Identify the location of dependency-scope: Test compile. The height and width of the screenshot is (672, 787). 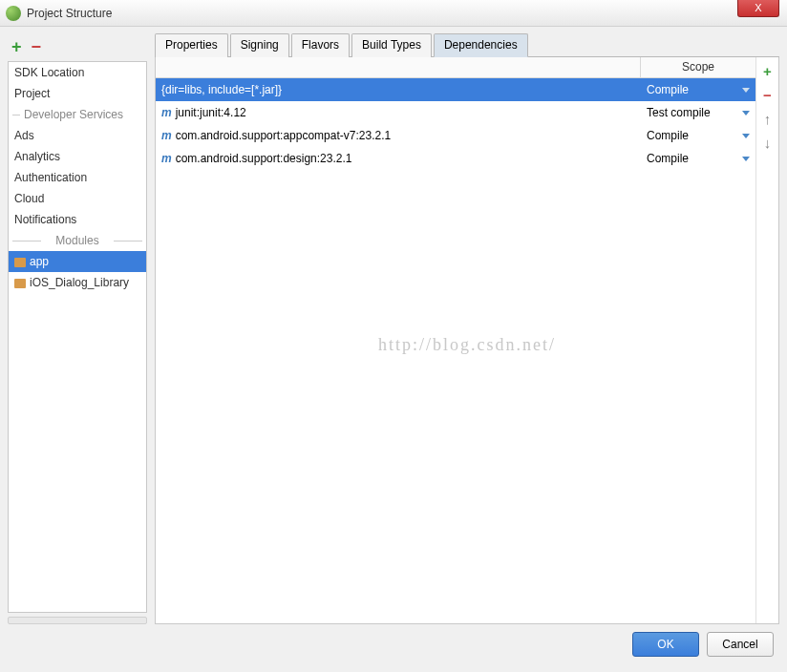
(678, 113).